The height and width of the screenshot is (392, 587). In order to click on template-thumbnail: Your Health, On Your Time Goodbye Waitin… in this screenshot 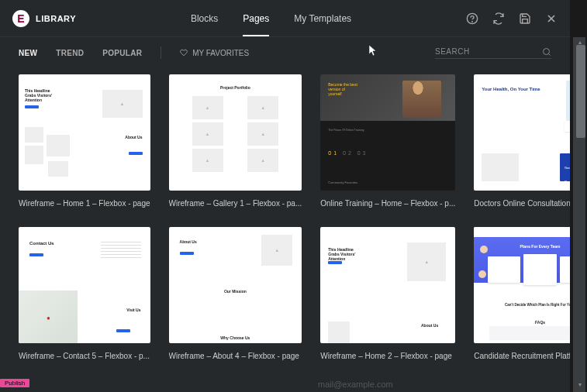, I will do `click(522, 132)`.